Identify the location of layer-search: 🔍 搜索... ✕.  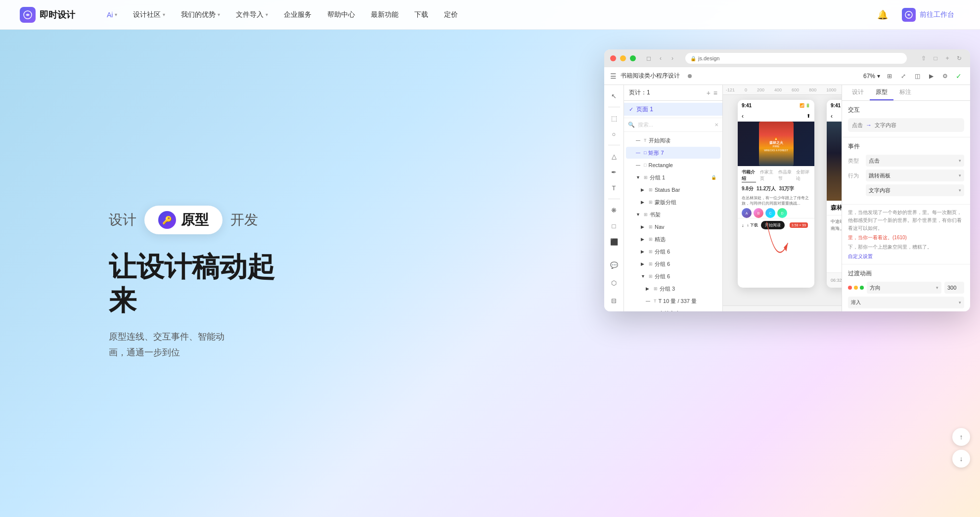
(673, 125).